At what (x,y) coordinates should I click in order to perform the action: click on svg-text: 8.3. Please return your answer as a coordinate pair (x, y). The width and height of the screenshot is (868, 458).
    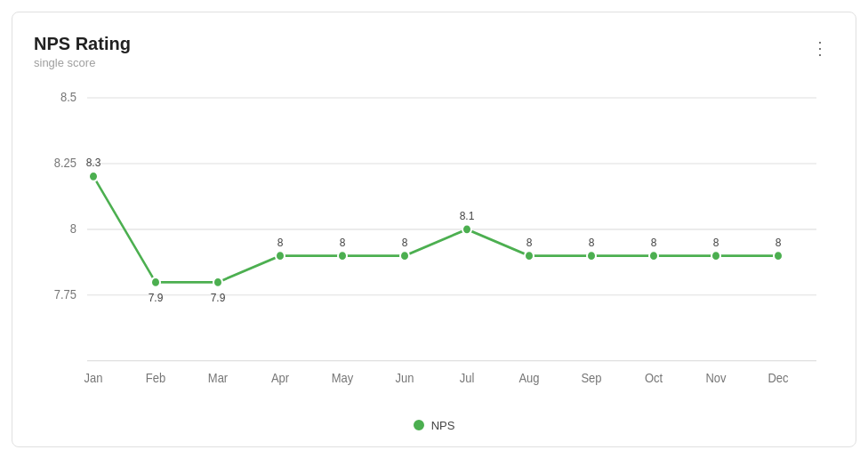
    Looking at the image, I should click on (94, 162).